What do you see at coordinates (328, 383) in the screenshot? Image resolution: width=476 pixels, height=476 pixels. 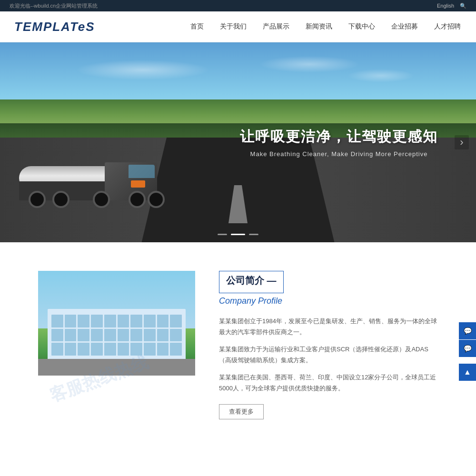 I see `company-desc-3: 某某集团已在美国、墨西哥、荷兰、印度、中国设立12家分子公司，全球员工近5000…` at bounding box center [328, 383].